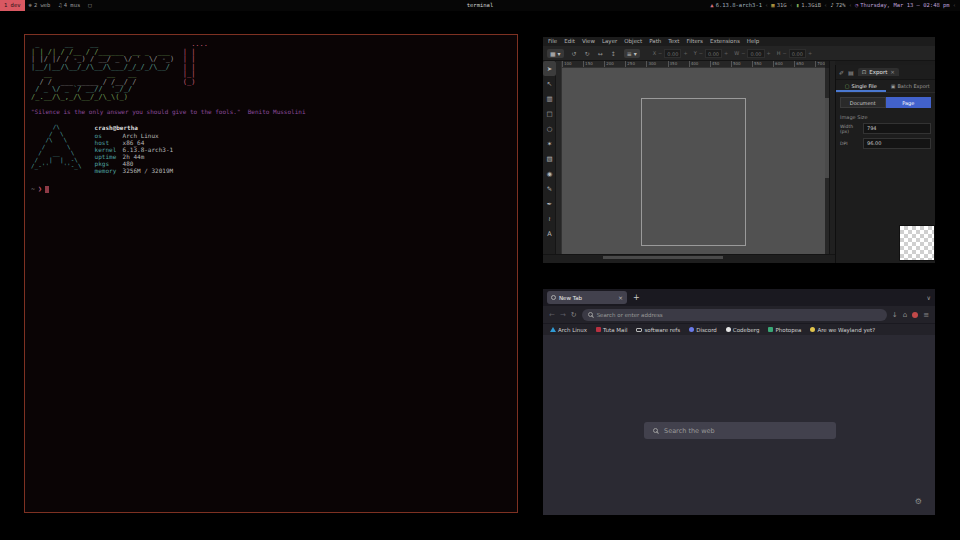  Describe the element at coordinates (782, 6) in the screenshot. I see `status-disk-text: 31G` at that location.